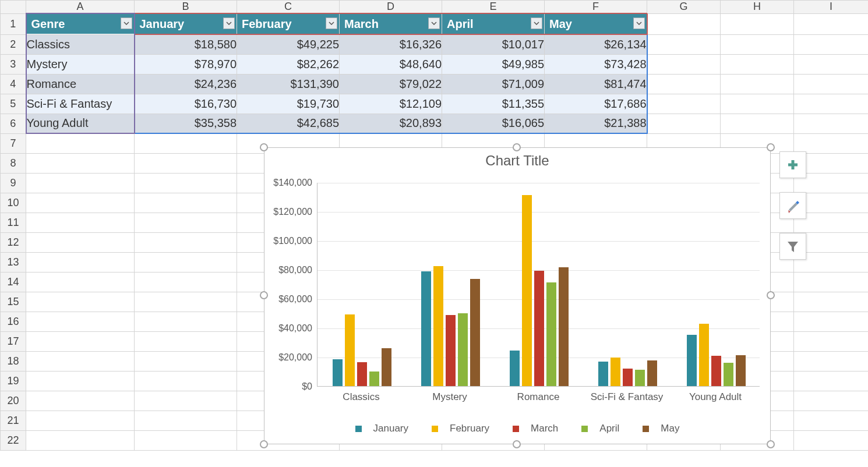  I want to click on row-header-14: 14, so click(13, 282).